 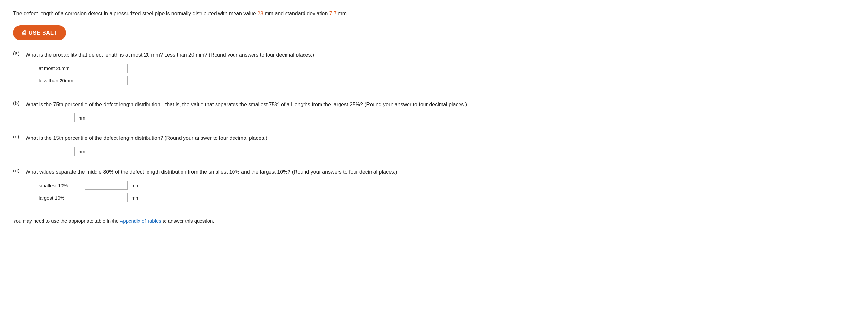 What do you see at coordinates (342, 13) in the screenshot?
I see `intro-text-after: mm.` at bounding box center [342, 13].